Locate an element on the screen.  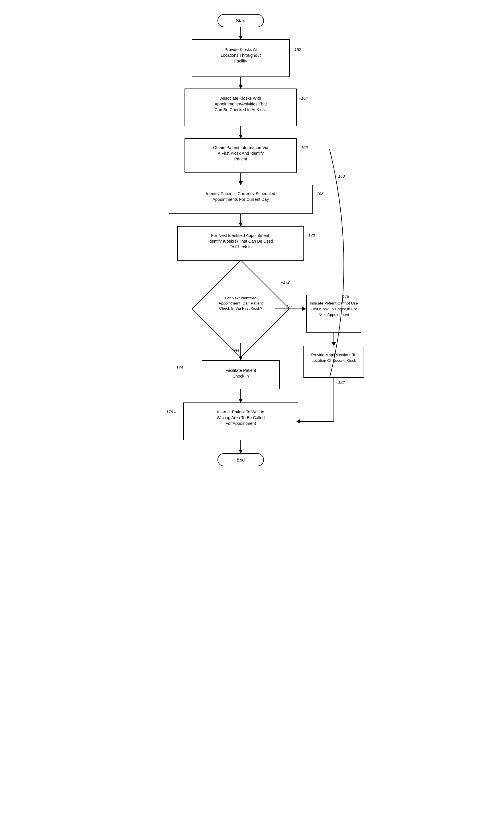
svg-text: No is located at coordinates (289, 307).